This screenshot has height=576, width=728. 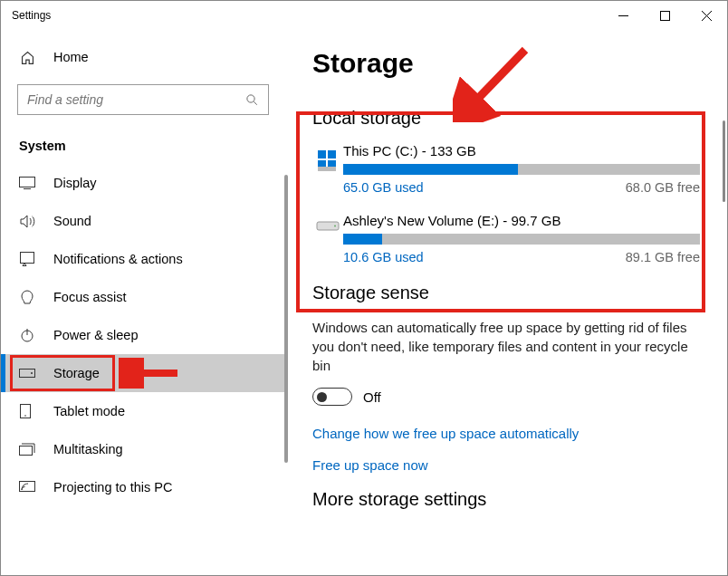 What do you see at coordinates (506, 433) in the screenshot?
I see `change-free-up-link: Change how we free up space automaticall…` at bounding box center [506, 433].